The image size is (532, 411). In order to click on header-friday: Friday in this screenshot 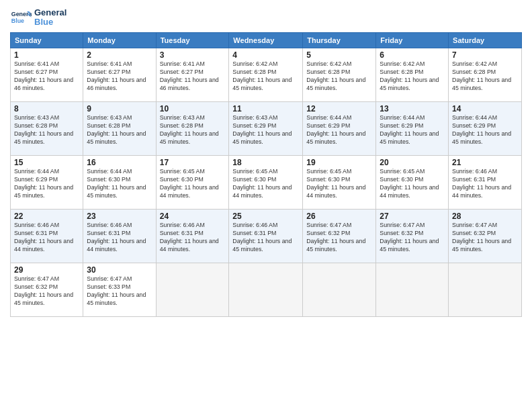, I will do `click(412, 40)`.